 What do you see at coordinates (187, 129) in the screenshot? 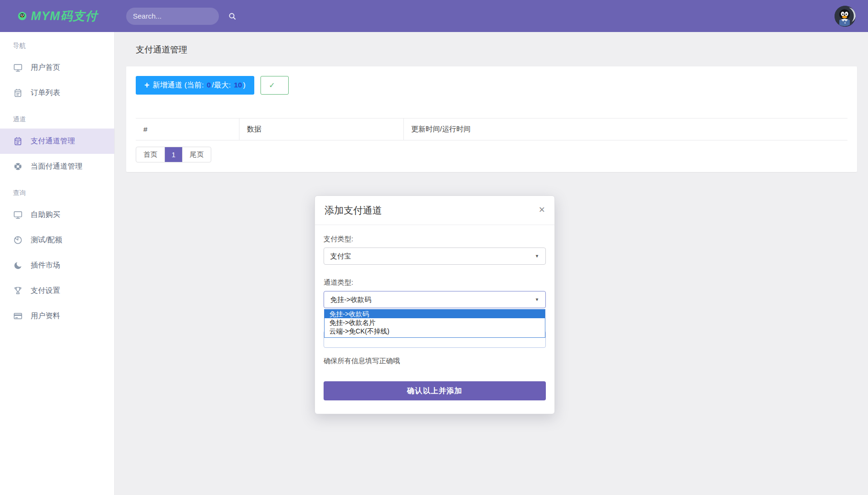
I see `column-header-index: #` at bounding box center [187, 129].